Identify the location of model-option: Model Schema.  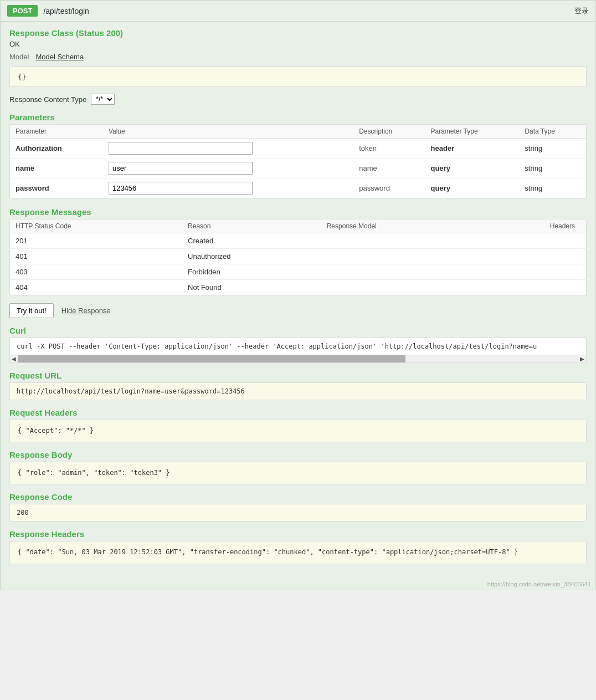
(60, 57).